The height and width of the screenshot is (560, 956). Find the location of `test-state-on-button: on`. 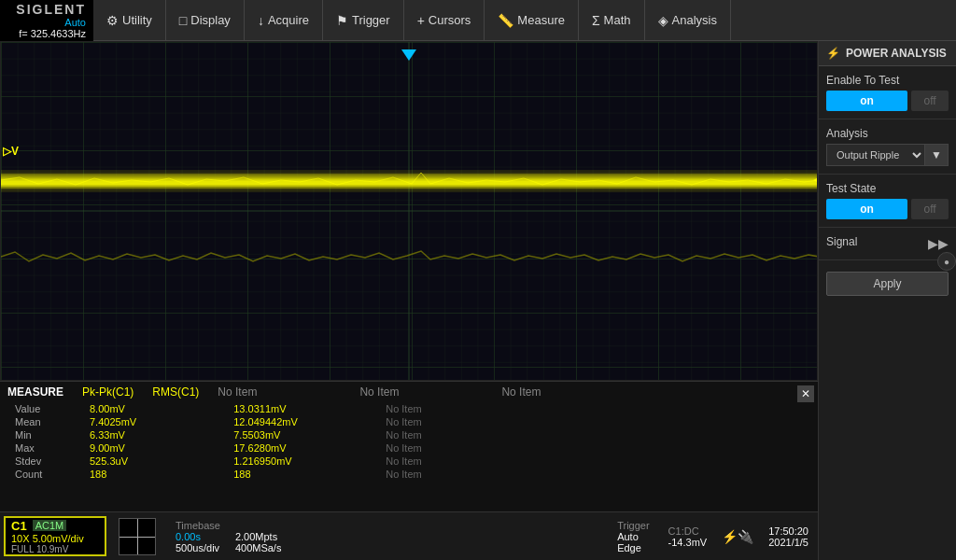

test-state-on-button: on is located at coordinates (866, 209).